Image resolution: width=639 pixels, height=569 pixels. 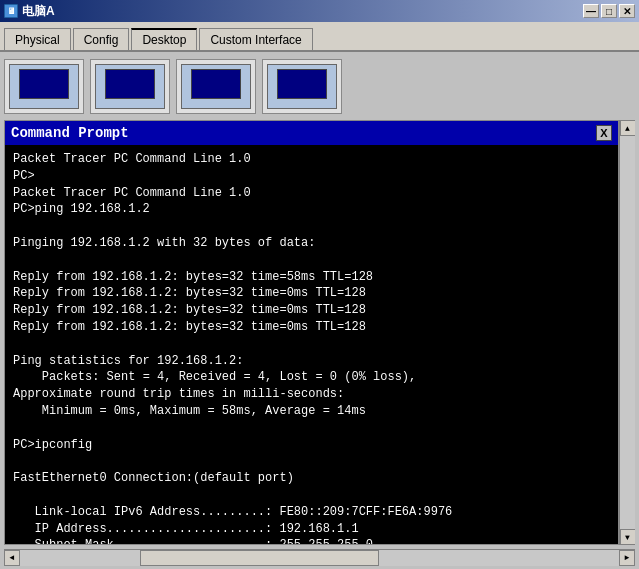 I want to click on scroll-right-button: ►, so click(x=627, y=558).